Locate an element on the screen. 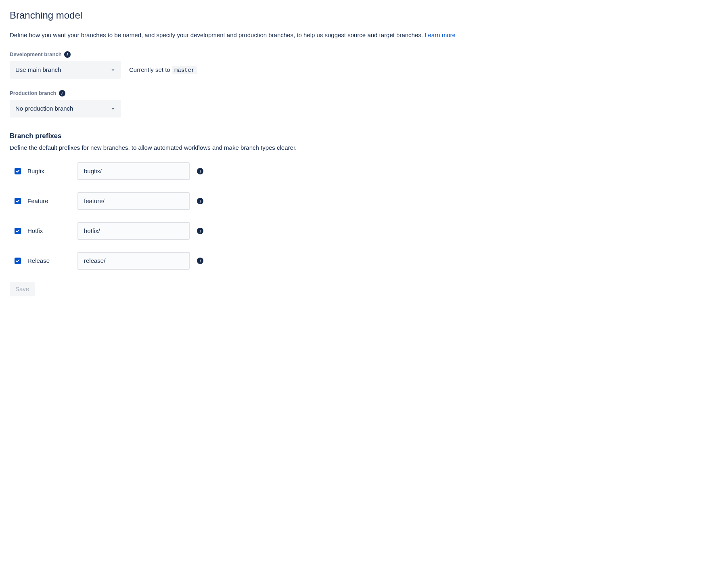  release-label: Release is located at coordinates (52, 261).